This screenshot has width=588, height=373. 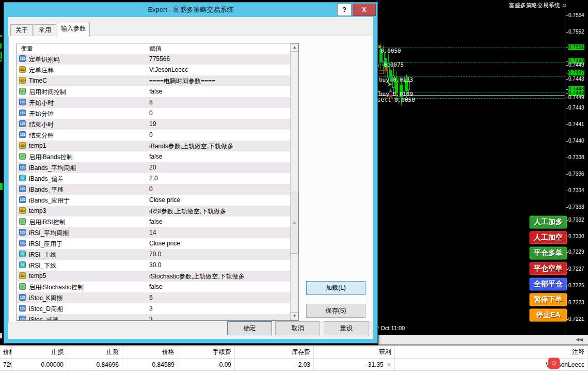 What do you see at coordinates (154, 124) in the screenshot?
I see `param-row: 123结束小时19` at bounding box center [154, 124].